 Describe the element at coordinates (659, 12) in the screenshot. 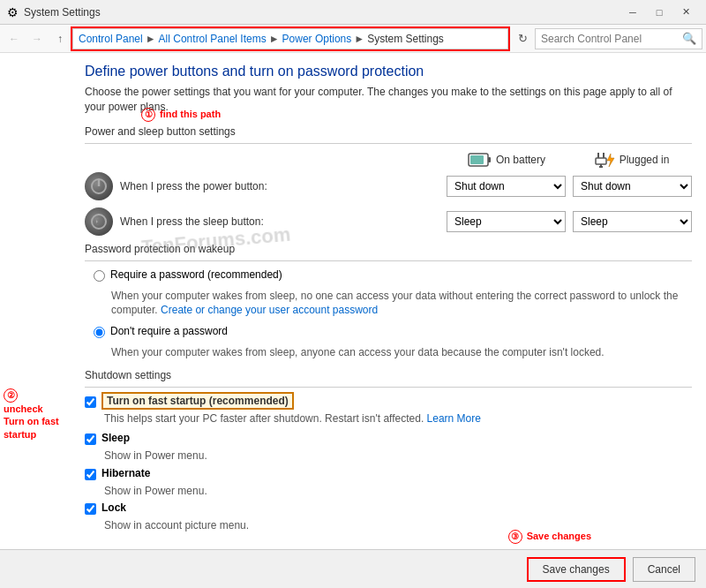

I see `maximize-button: □` at that location.